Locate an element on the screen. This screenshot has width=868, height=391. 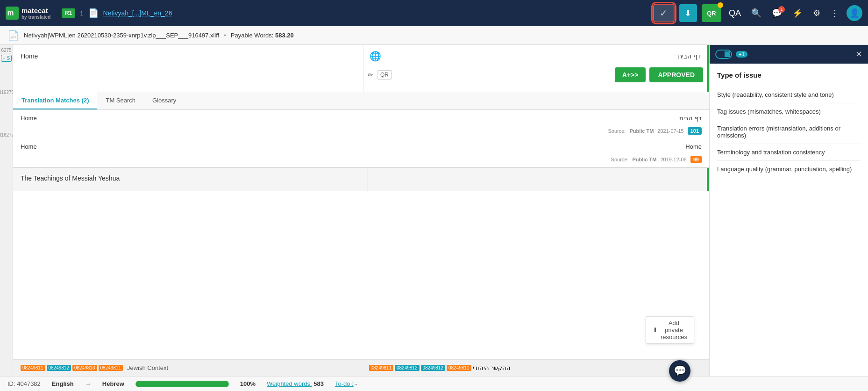
comment-badge: 1 is located at coordinates (782, 9).